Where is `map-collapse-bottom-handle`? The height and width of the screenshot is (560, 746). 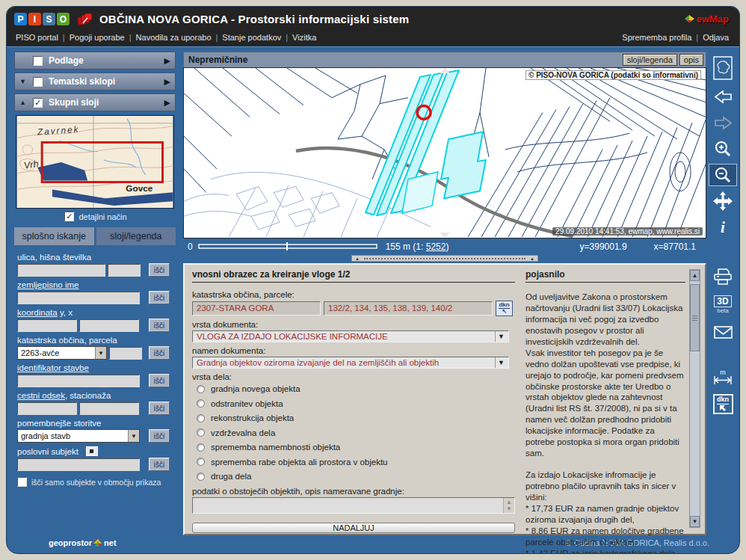 map-collapse-bottom-handle is located at coordinates (445, 235).